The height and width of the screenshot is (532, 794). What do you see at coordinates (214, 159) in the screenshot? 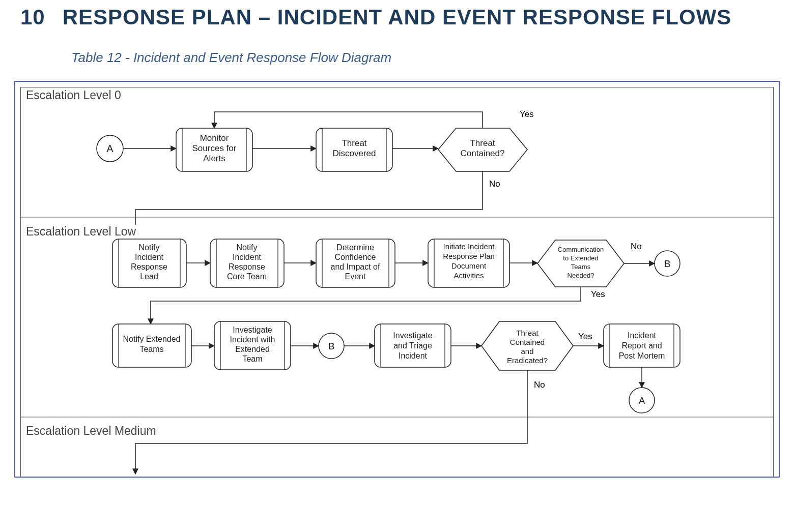
I see `svg-text: Alerts` at bounding box center [214, 159].